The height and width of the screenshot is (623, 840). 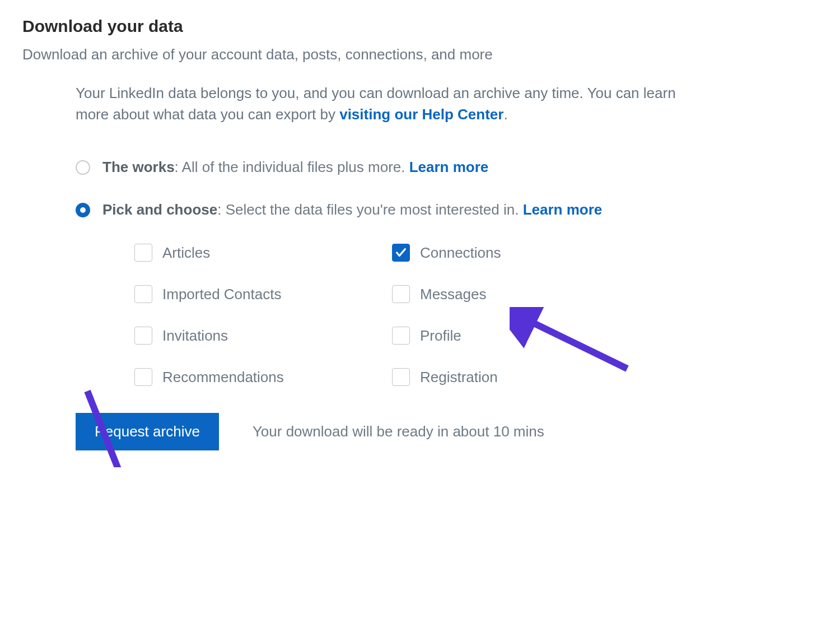 What do you see at coordinates (563, 210) in the screenshot?
I see `learn-more-link-pick: Learn more` at bounding box center [563, 210].